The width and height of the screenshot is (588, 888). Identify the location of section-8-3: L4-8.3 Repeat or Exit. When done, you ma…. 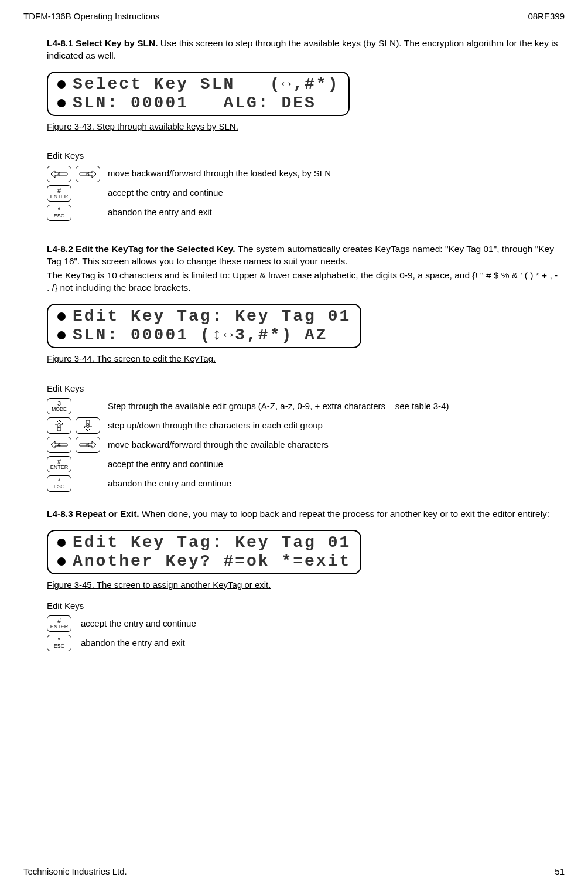
(303, 515).